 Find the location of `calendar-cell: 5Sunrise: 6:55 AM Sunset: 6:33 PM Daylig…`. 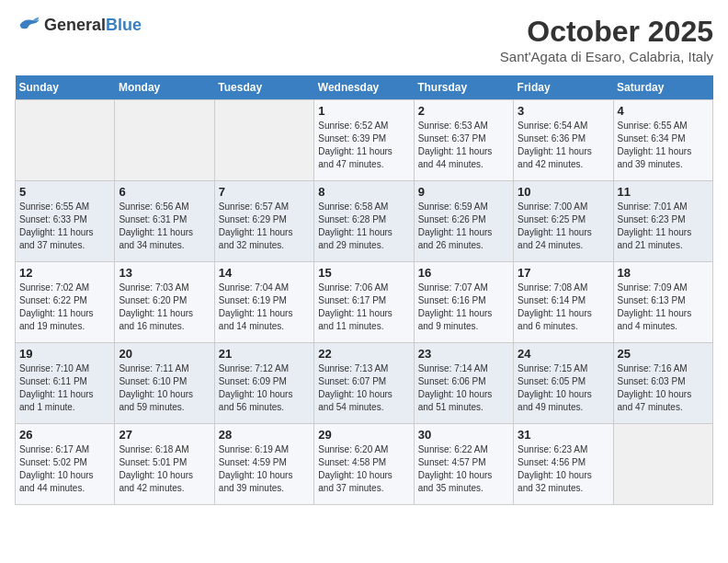

calendar-cell: 5Sunrise: 6:55 AM Sunset: 6:33 PM Daylig… is located at coordinates (65, 222).